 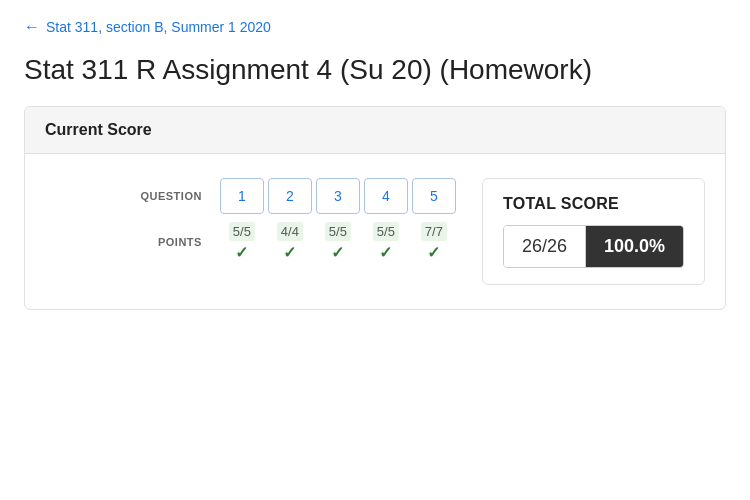 What do you see at coordinates (375, 130) in the screenshot?
I see `card-header: Current Score` at bounding box center [375, 130].